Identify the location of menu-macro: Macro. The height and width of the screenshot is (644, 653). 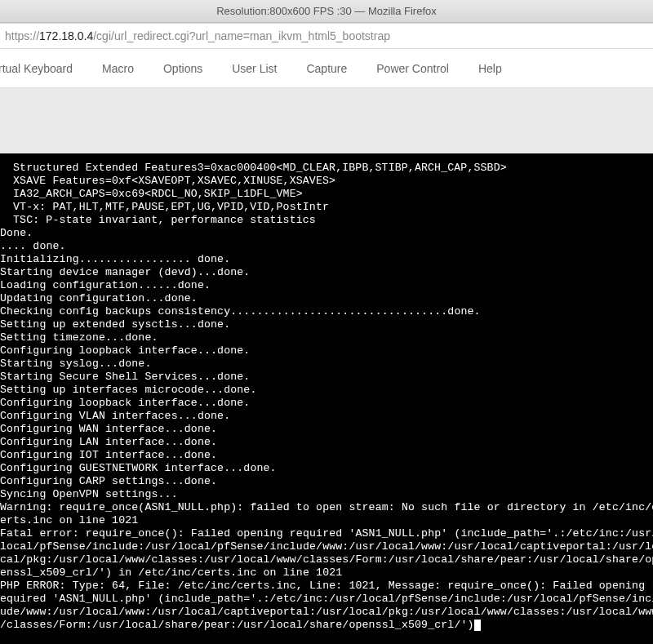
(118, 69).